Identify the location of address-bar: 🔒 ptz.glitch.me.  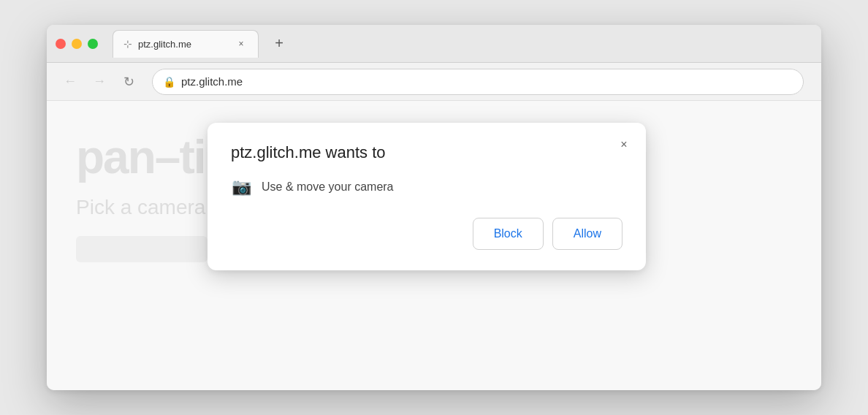
(478, 82).